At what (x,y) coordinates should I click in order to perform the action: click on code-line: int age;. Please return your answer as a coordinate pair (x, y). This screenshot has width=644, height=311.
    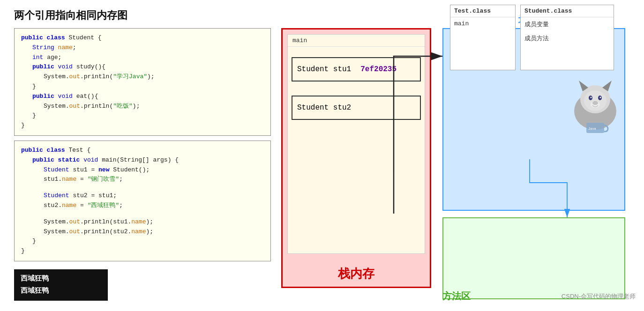
    Looking at the image, I should click on (148, 58).